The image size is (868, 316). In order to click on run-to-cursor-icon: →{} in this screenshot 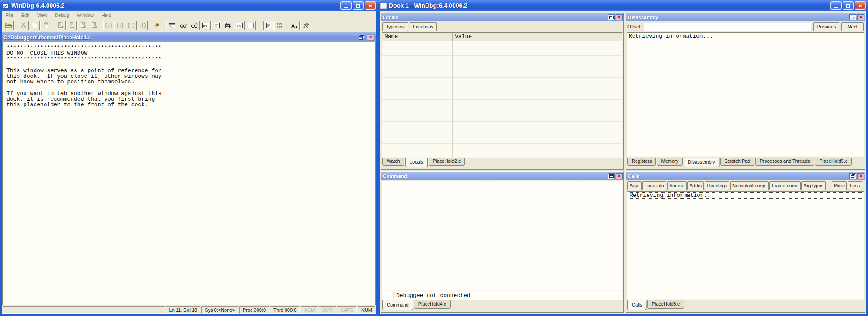, I will do `click(143, 25)`.